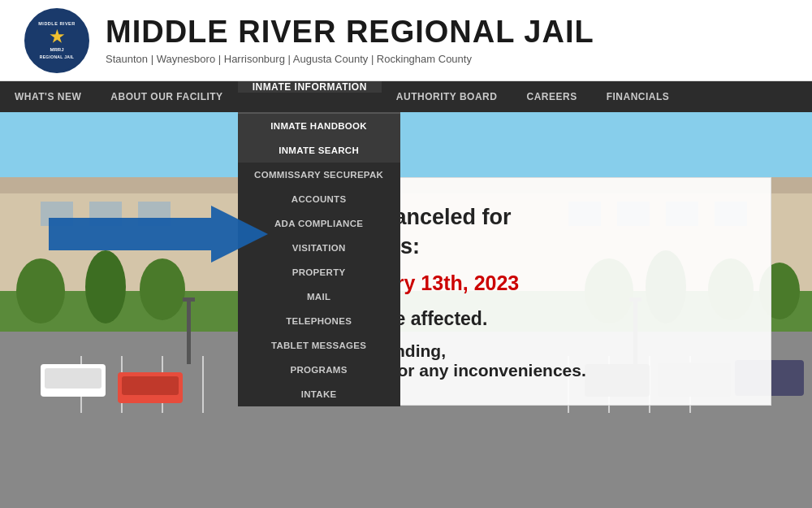  I want to click on dropdown-programs: PROGRAMS, so click(319, 370).